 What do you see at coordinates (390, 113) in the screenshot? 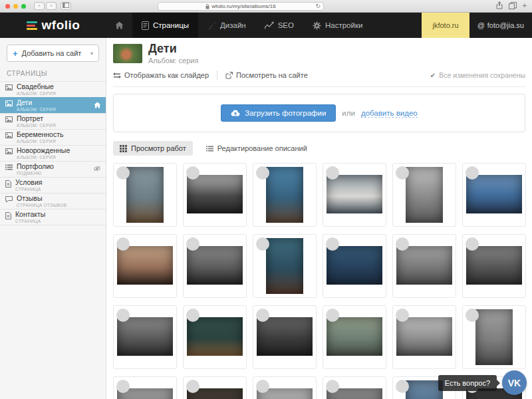
I see `add-video-link: добавить видео` at bounding box center [390, 113].